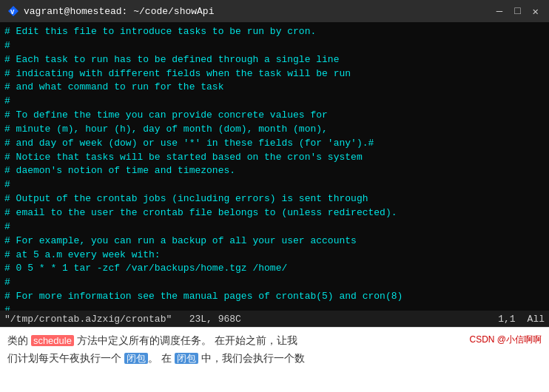 This screenshot has width=549, height=392. I want to click on bottom-line2: 们计划每天午夜执行一个 闭包。 在 闭包 中，我们会执行一个数, so click(156, 358).